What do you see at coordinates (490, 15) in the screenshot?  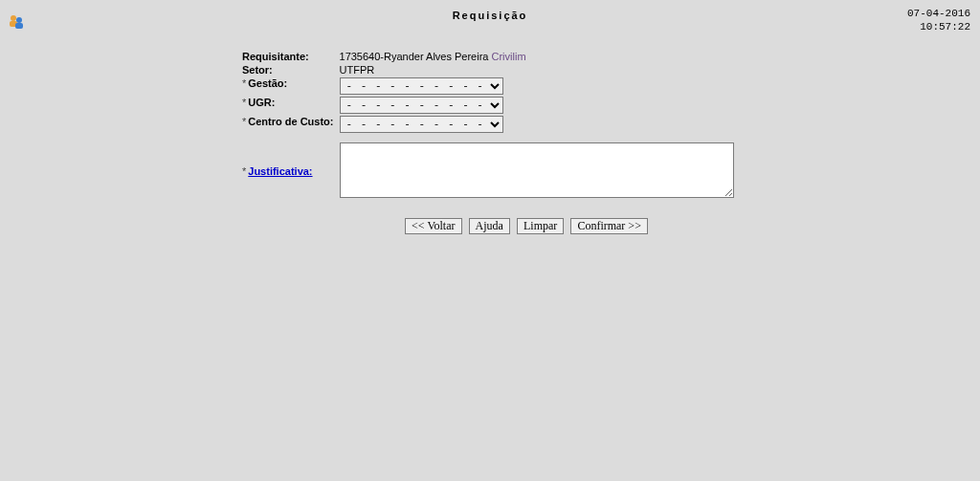 I see `page-title: Requisição` at bounding box center [490, 15].